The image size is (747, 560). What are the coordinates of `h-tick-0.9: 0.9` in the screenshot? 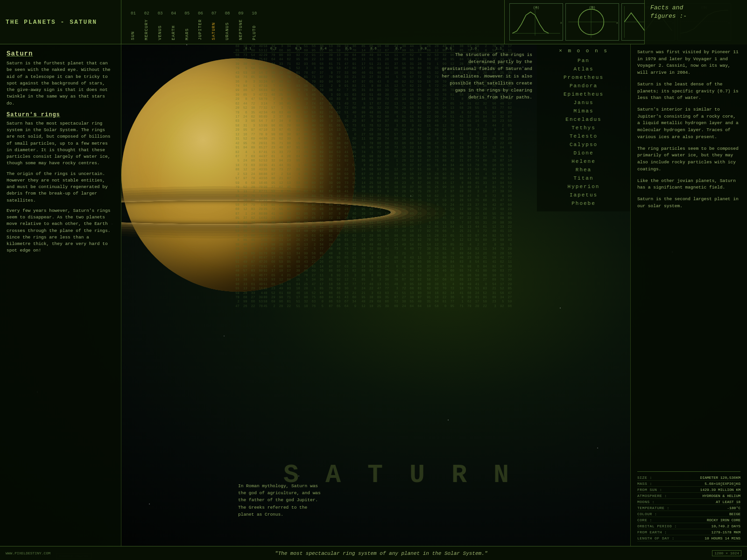 It's located at (449, 49).